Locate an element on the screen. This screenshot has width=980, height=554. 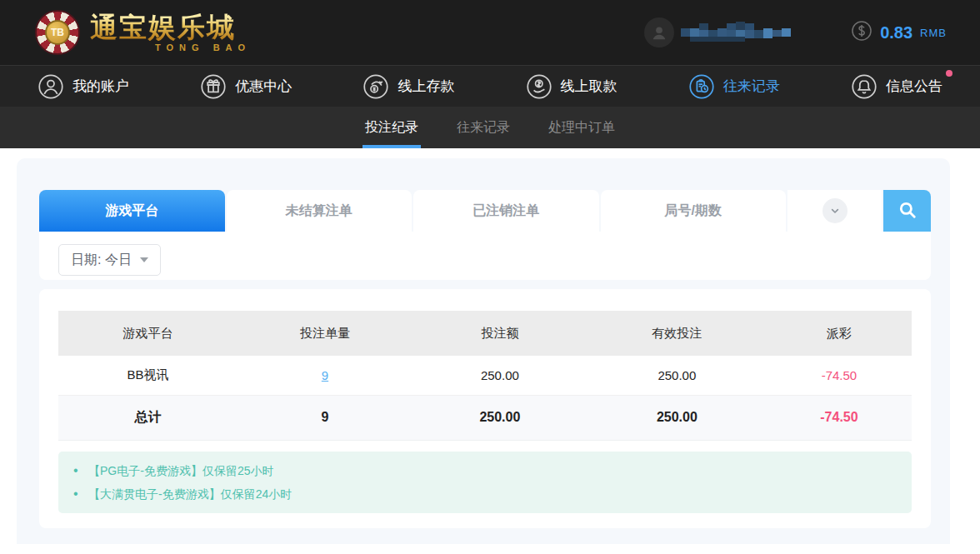
filter-row: 日期: 今日 is located at coordinates (485, 256).